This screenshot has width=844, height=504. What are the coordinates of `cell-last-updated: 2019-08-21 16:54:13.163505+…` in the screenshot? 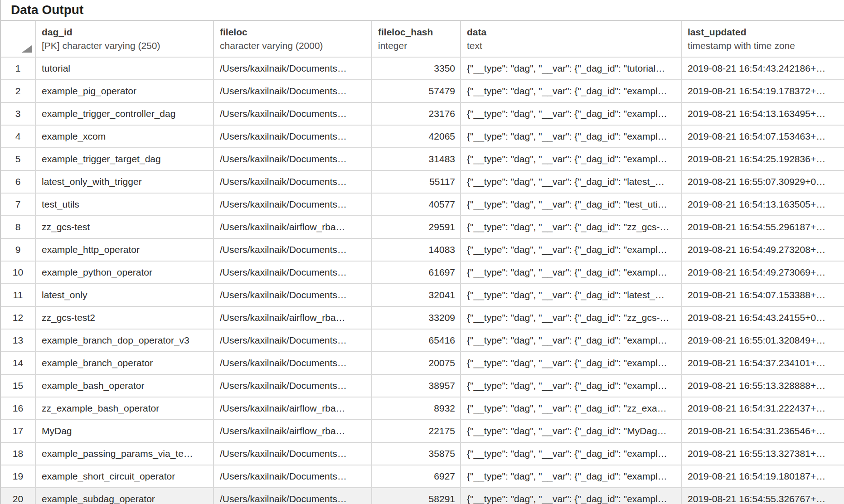 It's located at (763, 205).